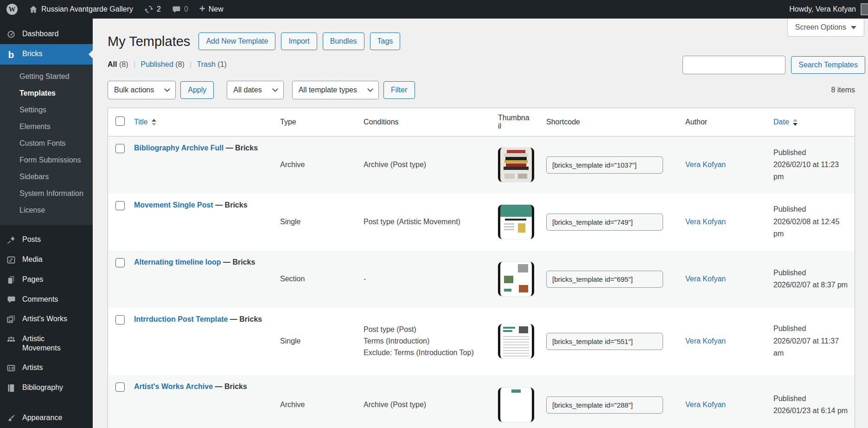 This screenshot has height=428, width=868. I want to click on book-icon, so click(11, 388).